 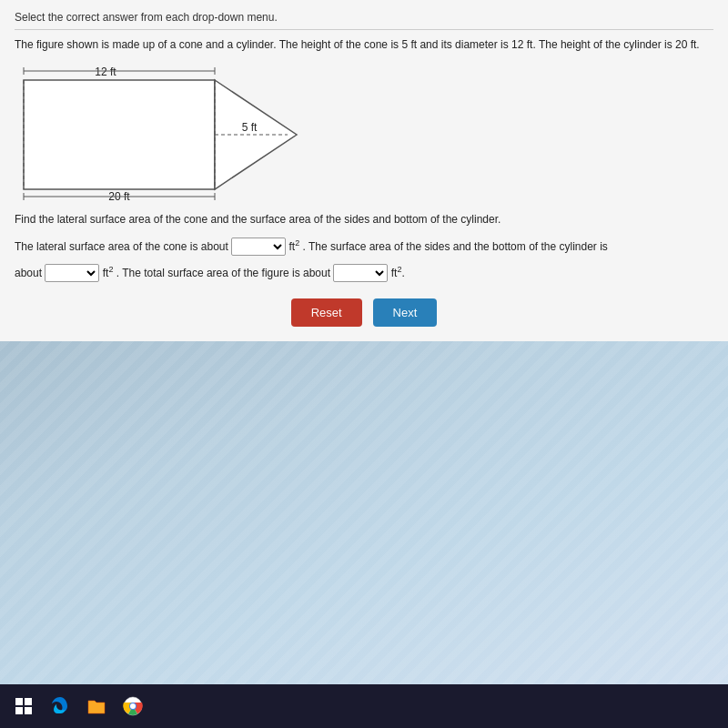 I want to click on sentence1-part3: . The surface area of the sides and the …, so click(x=455, y=247).